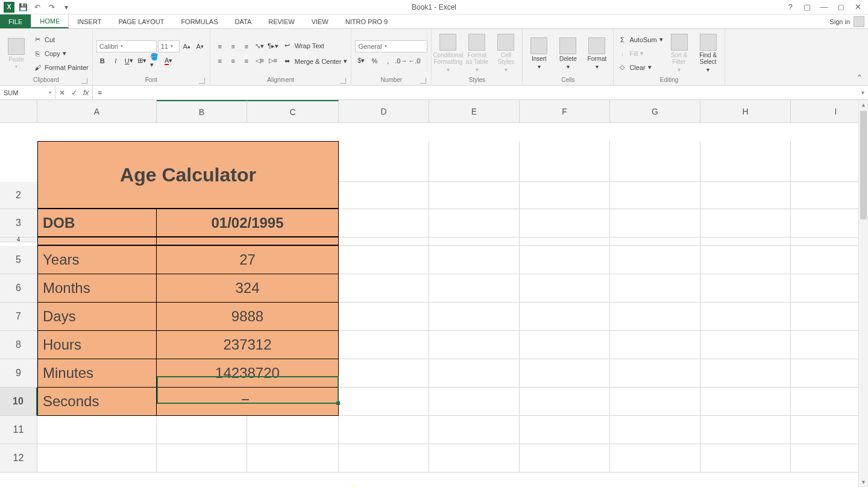 The image size is (868, 487). I want to click on align-middle: ≡, so click(233, 46).